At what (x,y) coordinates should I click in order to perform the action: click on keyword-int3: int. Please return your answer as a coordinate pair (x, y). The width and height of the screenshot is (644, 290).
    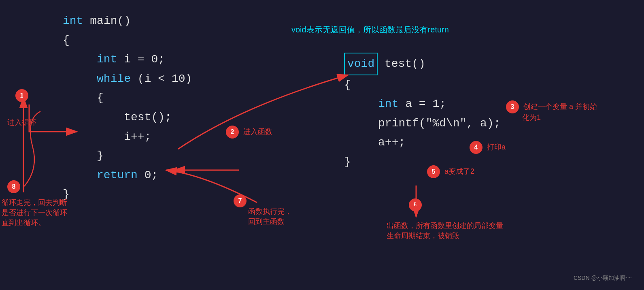
    Looking at the image, I should click on (388, 104).